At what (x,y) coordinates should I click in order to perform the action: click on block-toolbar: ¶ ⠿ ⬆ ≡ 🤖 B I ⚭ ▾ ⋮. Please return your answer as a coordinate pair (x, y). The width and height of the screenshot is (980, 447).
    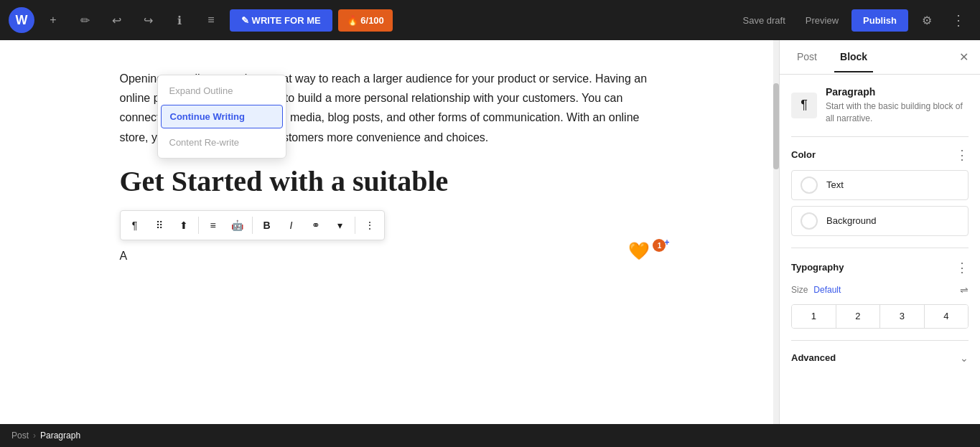
    Looking at the image, I should click on (253, 225).